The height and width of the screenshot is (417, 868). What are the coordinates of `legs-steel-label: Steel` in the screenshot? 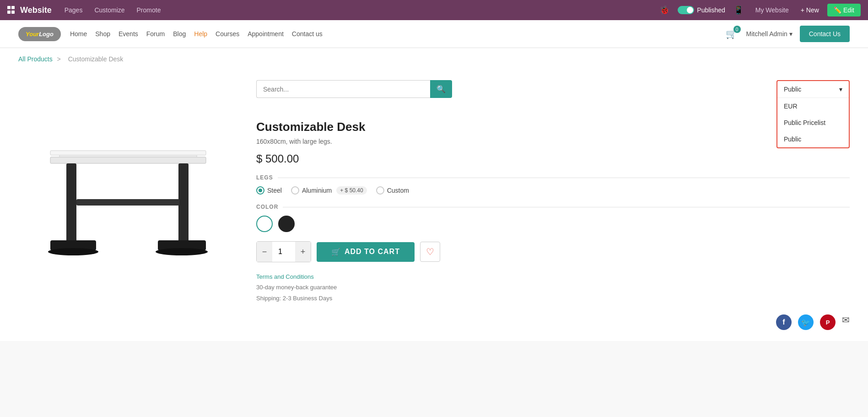 It's located at (275, 190).